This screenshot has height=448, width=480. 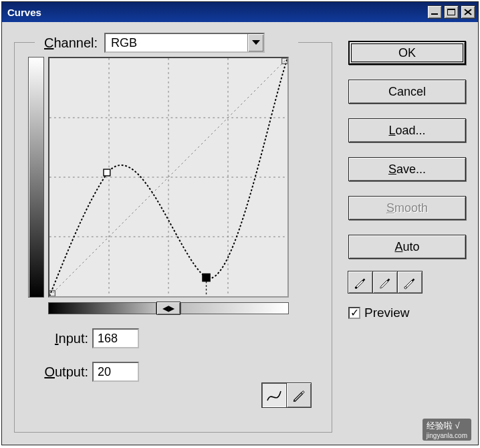 I want to click on hgrad-left, so click(x=102, y=308).